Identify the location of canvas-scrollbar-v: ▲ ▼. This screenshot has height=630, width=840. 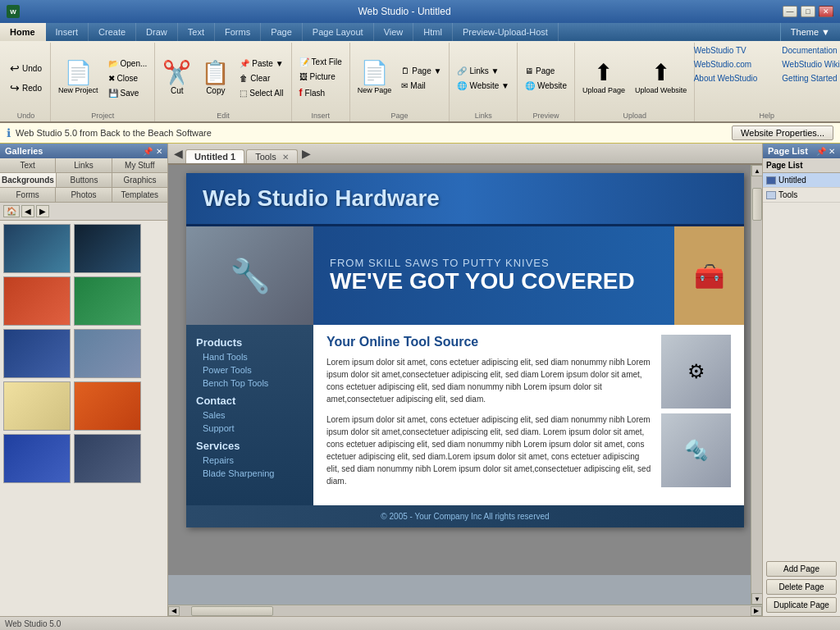
(756, 385).